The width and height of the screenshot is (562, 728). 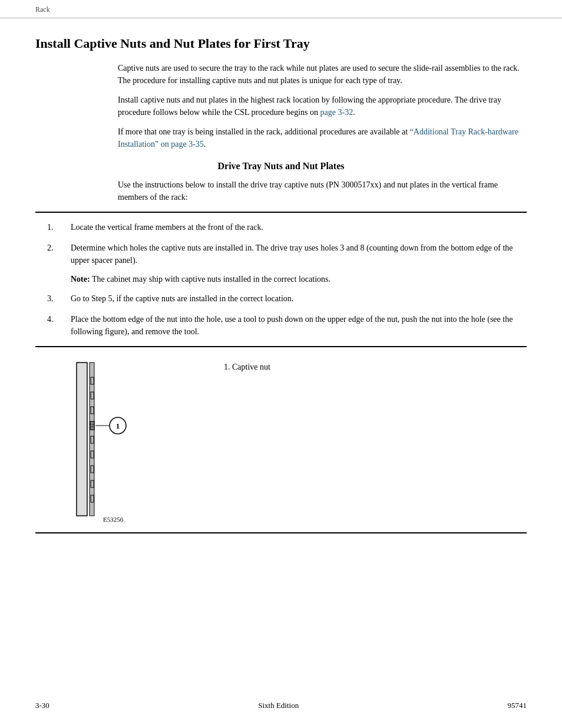 I want to click on page-header: Rack, so click(x=281, y=9).